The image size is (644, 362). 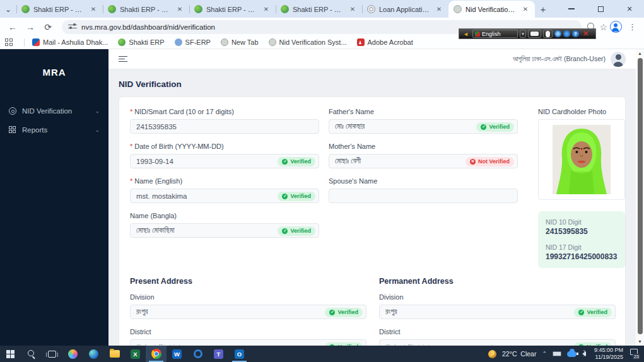 I want to click on touch-keyboard-icon, so click(x=557, y=354).